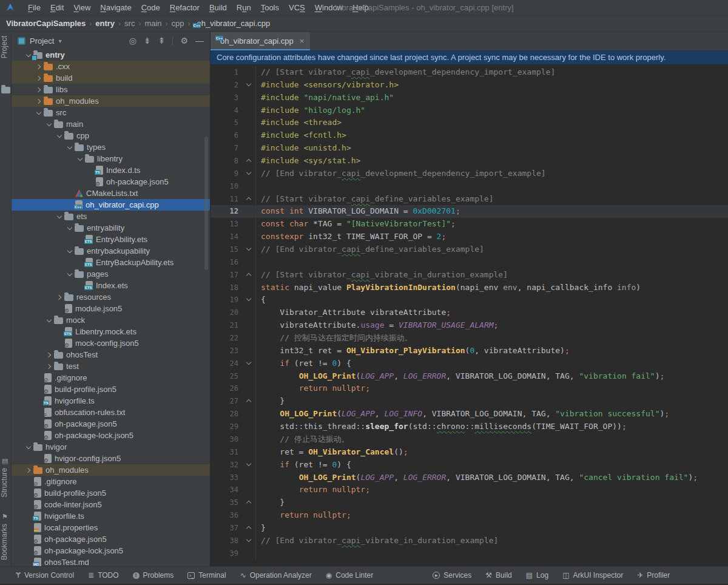  I want to click on line-number: 33, so click(227, 478).